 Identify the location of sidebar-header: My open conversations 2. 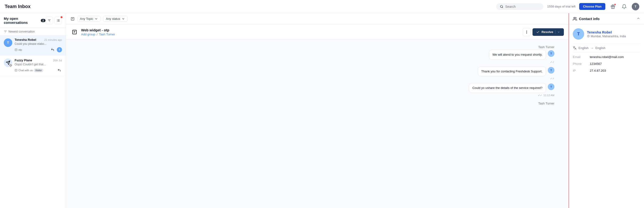
(33, 20).